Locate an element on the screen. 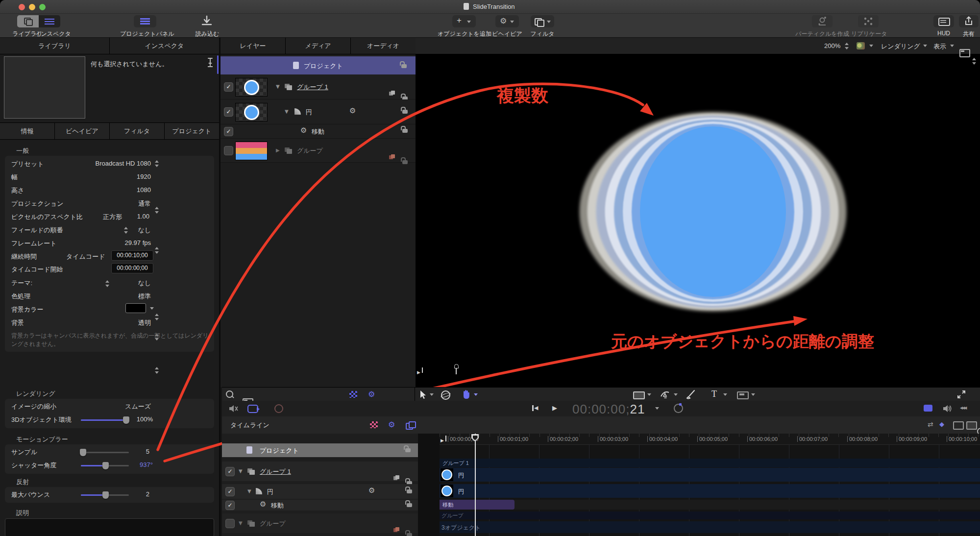  theme-value: なし is located at coordinates (144, 283).